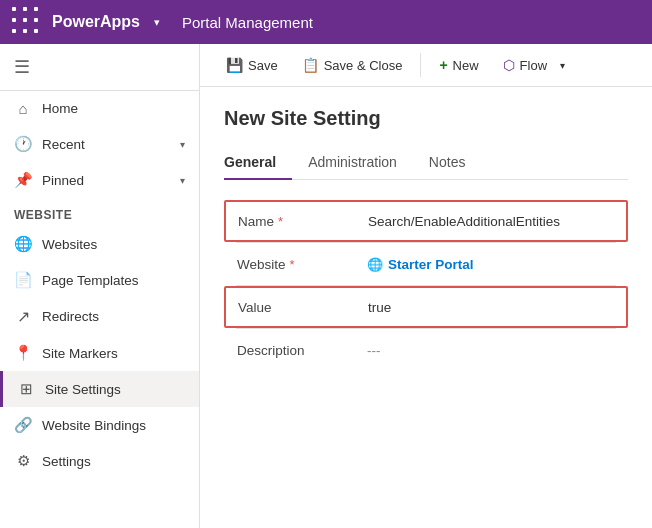 This screenshot has height=528, width=652. I want to click on name-required-marker: *, so click(280, 222).